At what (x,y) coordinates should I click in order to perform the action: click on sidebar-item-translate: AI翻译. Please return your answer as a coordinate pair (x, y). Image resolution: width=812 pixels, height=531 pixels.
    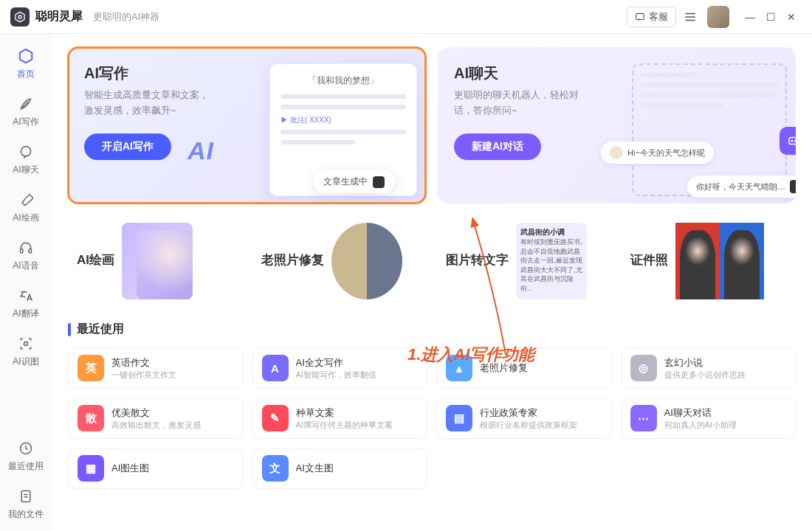
    Looking at the image, I should click on (26, 302).